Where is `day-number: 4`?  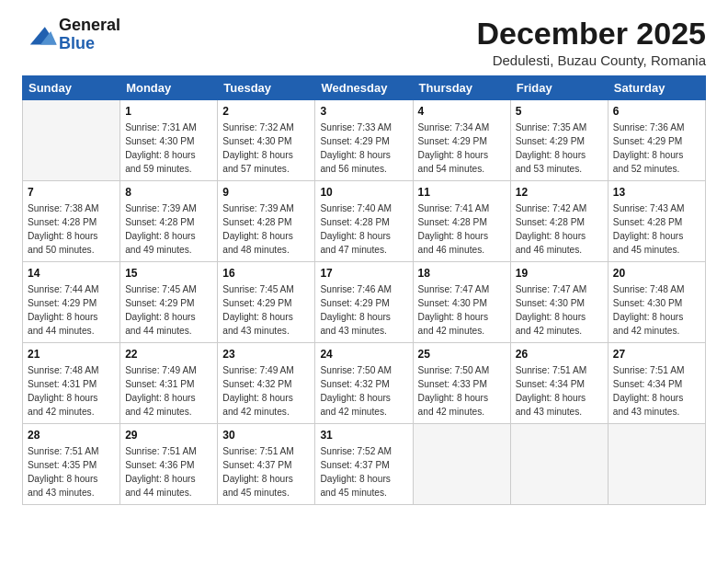
day-number: 4 is located at coordinates (461, 112).